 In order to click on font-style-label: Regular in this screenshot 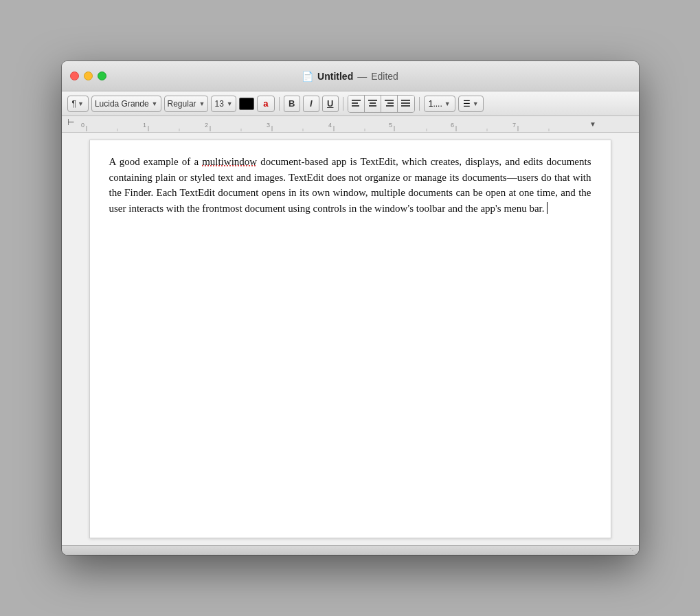, I will do `click(182, 104)`.